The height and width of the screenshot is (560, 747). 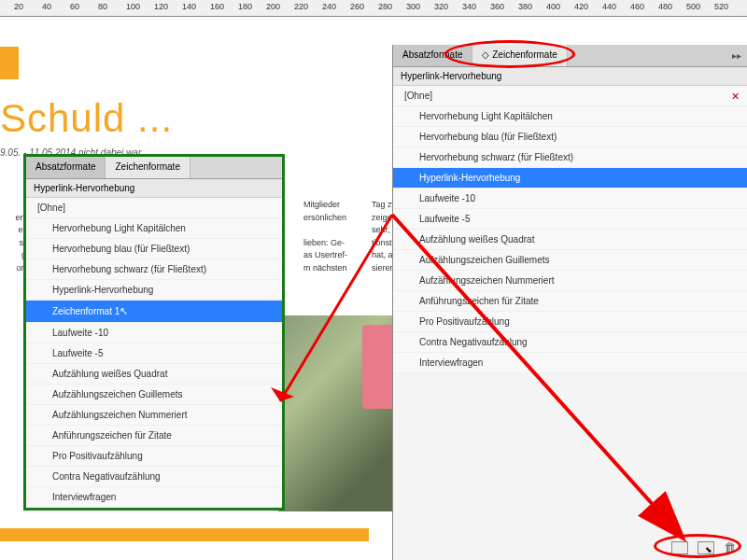 I want to click on style-item: Zeichenformat 1↖, so click(x=154, y=312).